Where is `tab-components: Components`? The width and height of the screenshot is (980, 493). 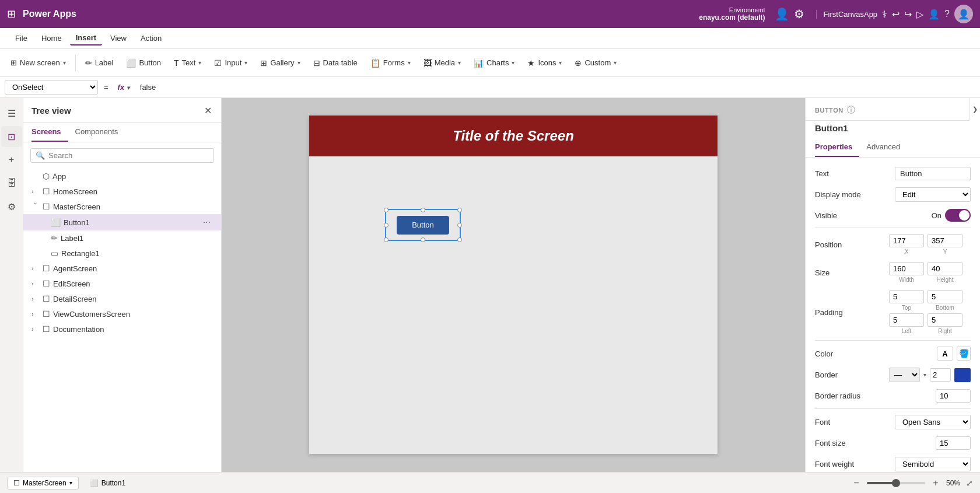
tab-components: Components is located at coordinates (100, 132).